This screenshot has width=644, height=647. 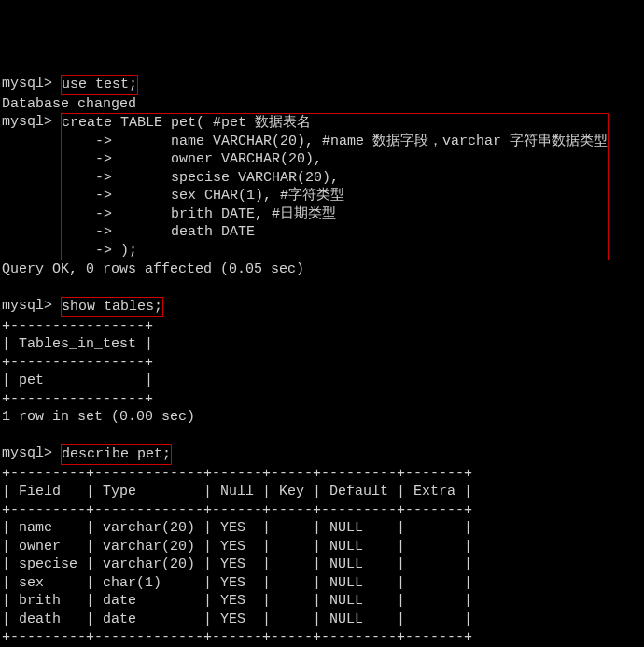 What do you see at coordinates (230, 177) in the screenshot?
I see `create-line-4: specise VARCHAR(20),` at bounding box center [230, 177].